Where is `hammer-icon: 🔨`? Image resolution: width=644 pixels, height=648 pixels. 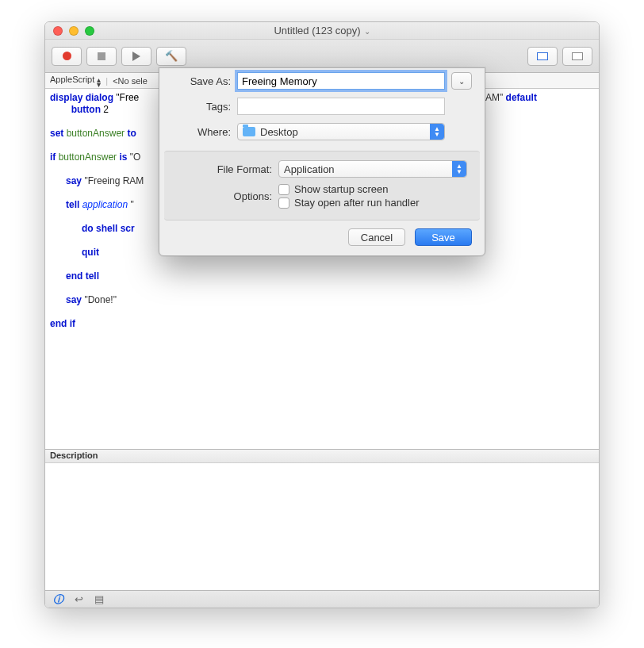
hammer-icon: 🔨 is located at coordinates (171, 56).